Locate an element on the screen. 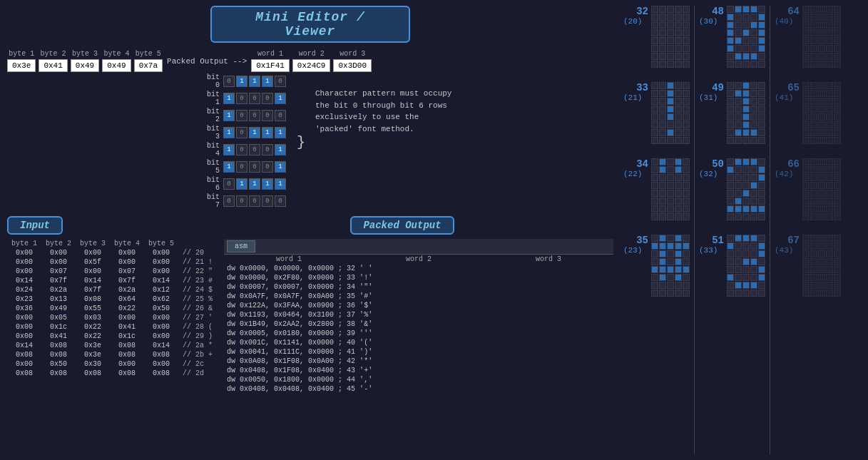  input-cell-1-0: 0x00 is located at coordinates (24, 262).